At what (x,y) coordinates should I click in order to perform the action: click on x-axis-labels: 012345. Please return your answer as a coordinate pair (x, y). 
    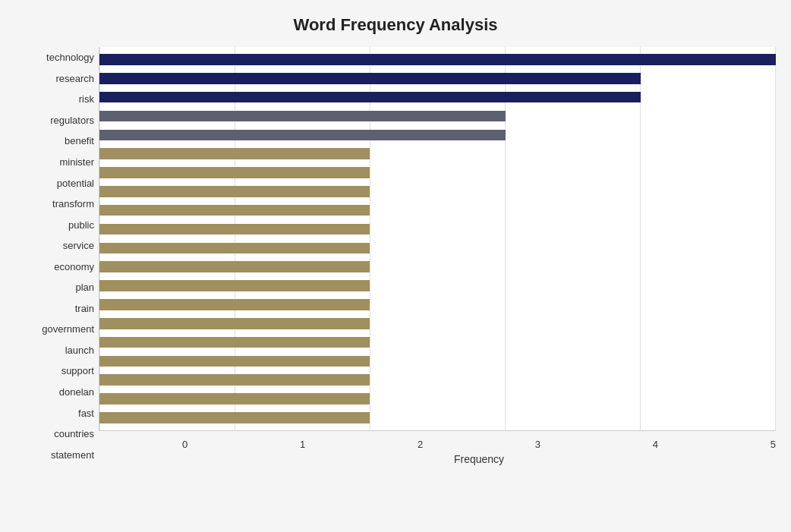
    Looking at the image, I should click on (479, 442).